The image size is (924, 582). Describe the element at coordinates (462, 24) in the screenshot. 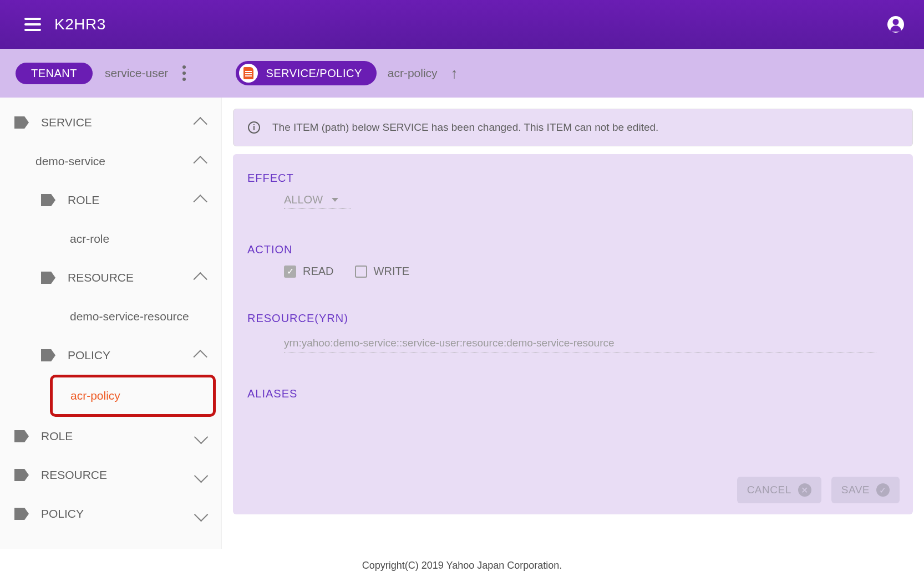

I see `topbar: K2HR3` at that location.